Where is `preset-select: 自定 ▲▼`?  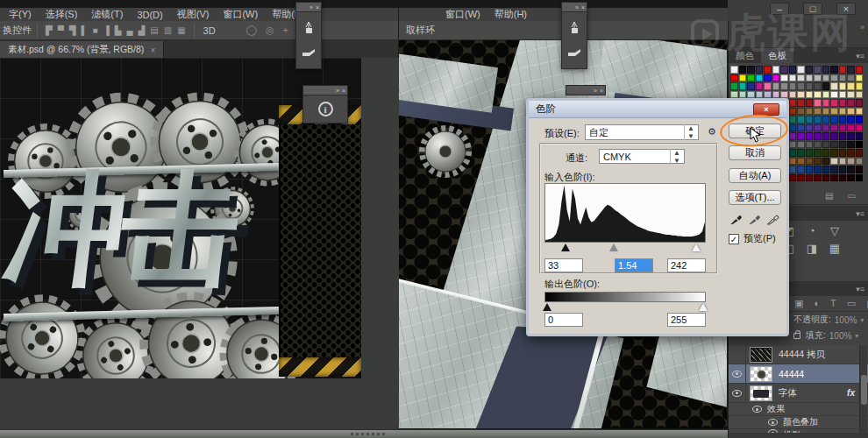 preset-select: 自定 ▲▼ is located at coordinates (642, 132).